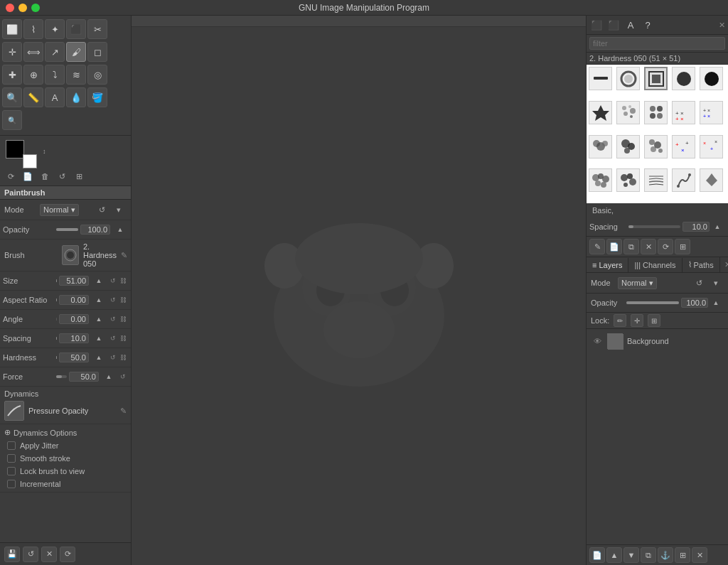  What do you see at coordinates (65, 432) in the screenshot?
I see `dynamics-options-header: ⊕ Dynamics Options` at bounding box center [65, 432].